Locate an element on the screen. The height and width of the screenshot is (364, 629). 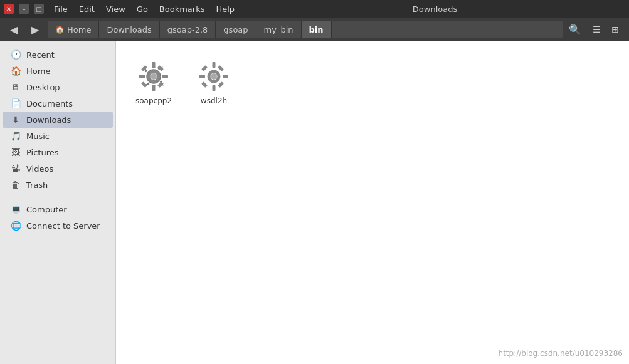
sidebar-item-recent-label: Recent is located at coordinates (40, 55).